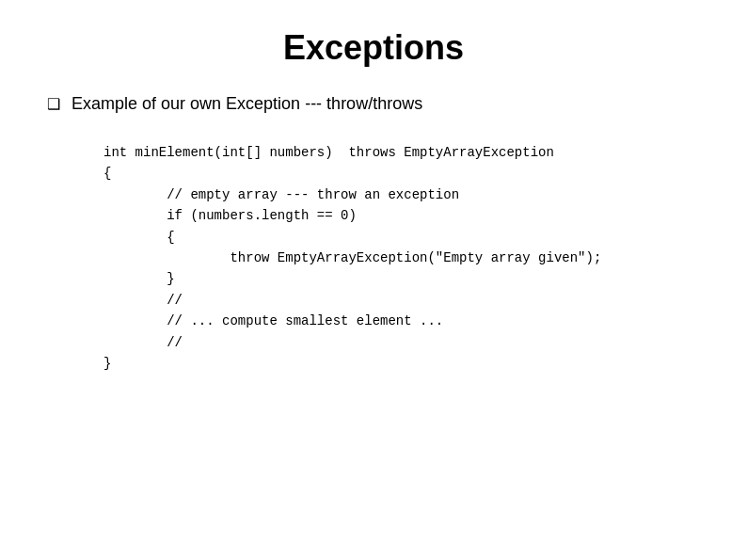  I want to click on subtitle-row: ❑ Example of our own Exception --- throw…, so click(374, 104).